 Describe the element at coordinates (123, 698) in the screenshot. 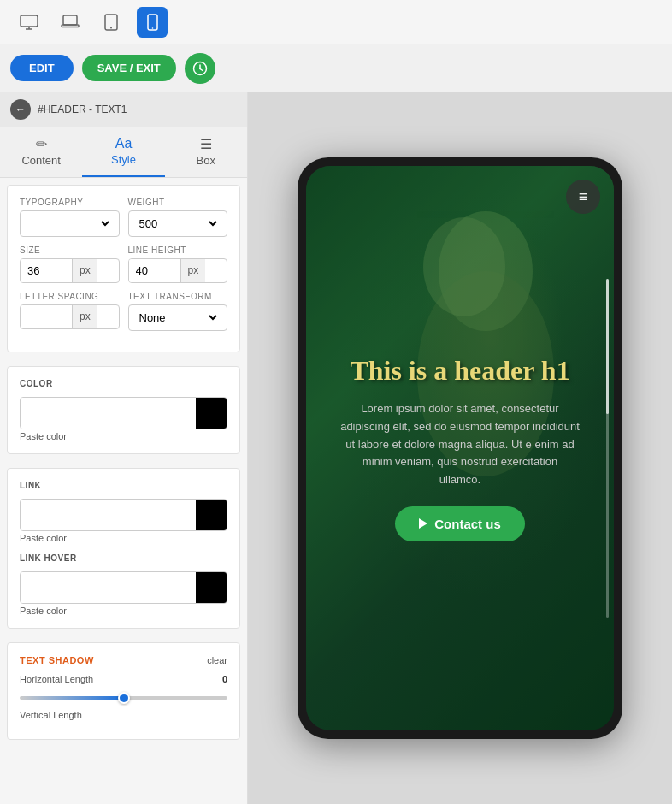

I see `horizontal-slider` at that location.